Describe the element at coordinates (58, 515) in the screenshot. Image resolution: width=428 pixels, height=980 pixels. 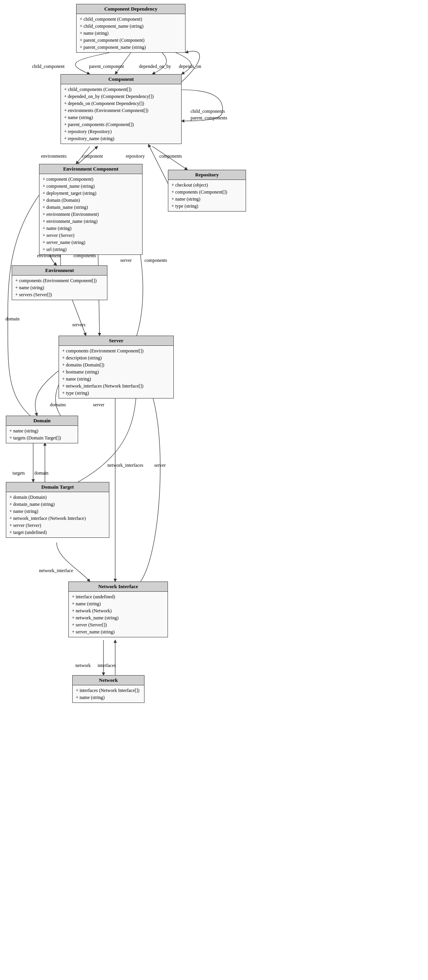
I see `domain-target-body: + domain (Domain) + domain_name (string)…` at that location.